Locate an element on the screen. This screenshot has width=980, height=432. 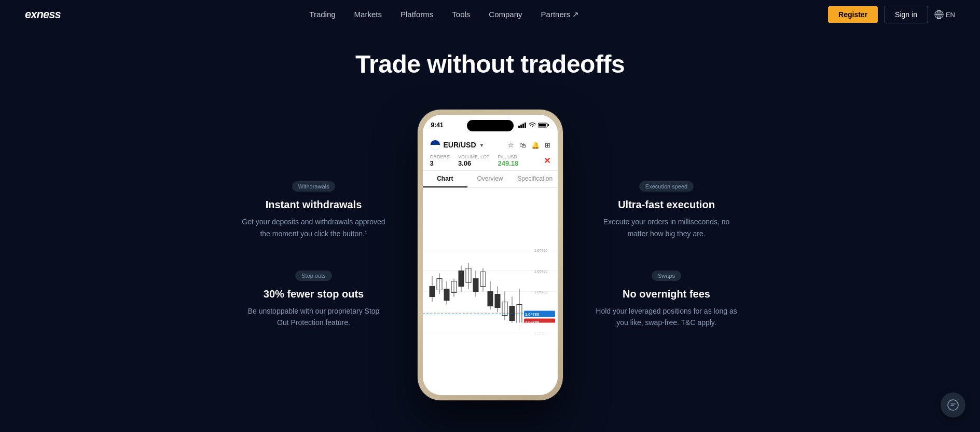
svg-text: 1.06780 is located at coordinates (541, 271).